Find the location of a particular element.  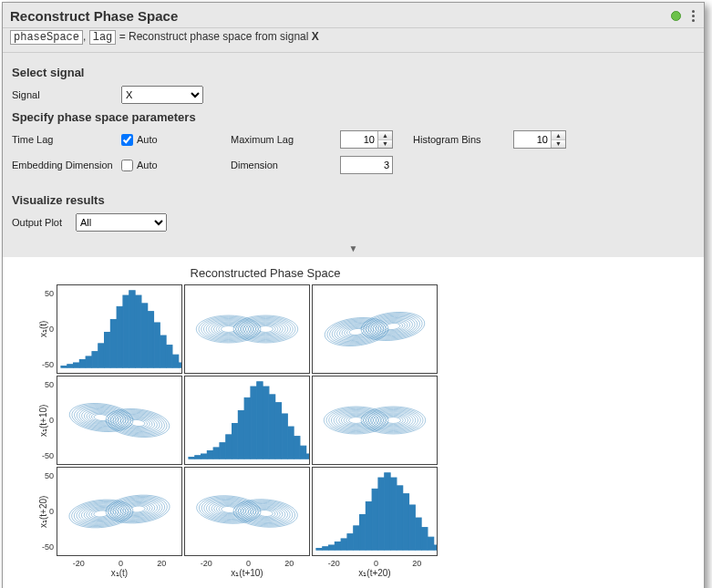

output-plot-select: All is located at coordinates (121, 222).